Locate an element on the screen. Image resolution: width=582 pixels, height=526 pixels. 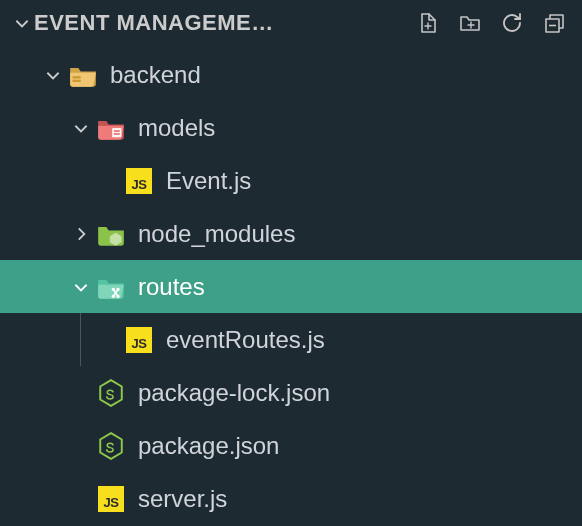
tree-item-label: models is located at coordinates (176, 128).